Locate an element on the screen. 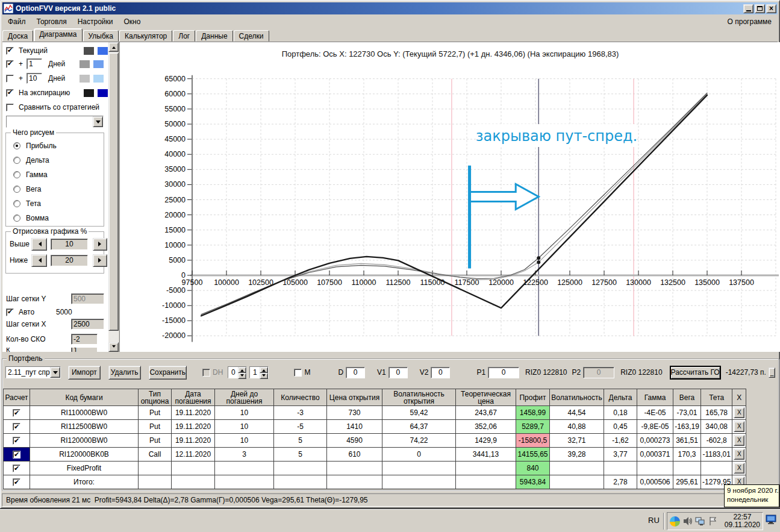  column-header: Волатильность is located at coordinates (577, 398).